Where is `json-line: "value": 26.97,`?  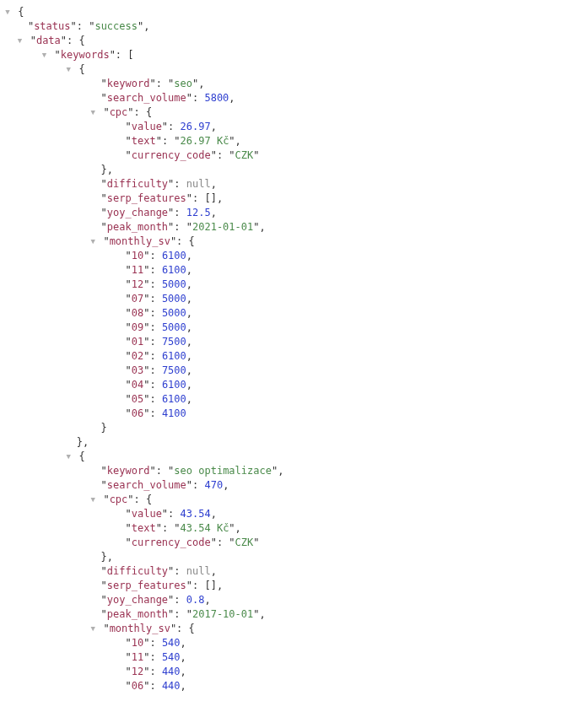
json-line: "value": 26.97, is located at coordinates (282, 127).